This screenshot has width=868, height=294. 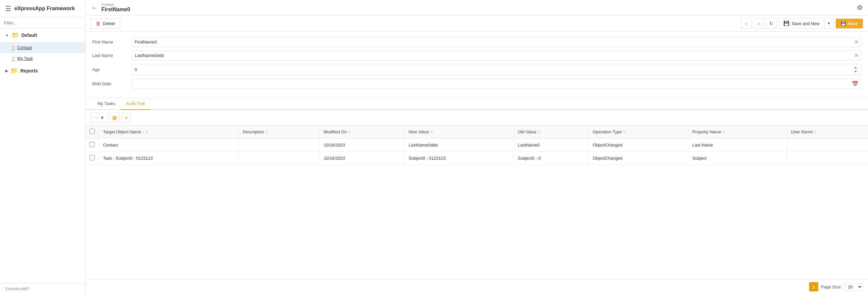 I want to click on tabs-bar: My Tasks Audit Trail, so click(x=477, y=104).